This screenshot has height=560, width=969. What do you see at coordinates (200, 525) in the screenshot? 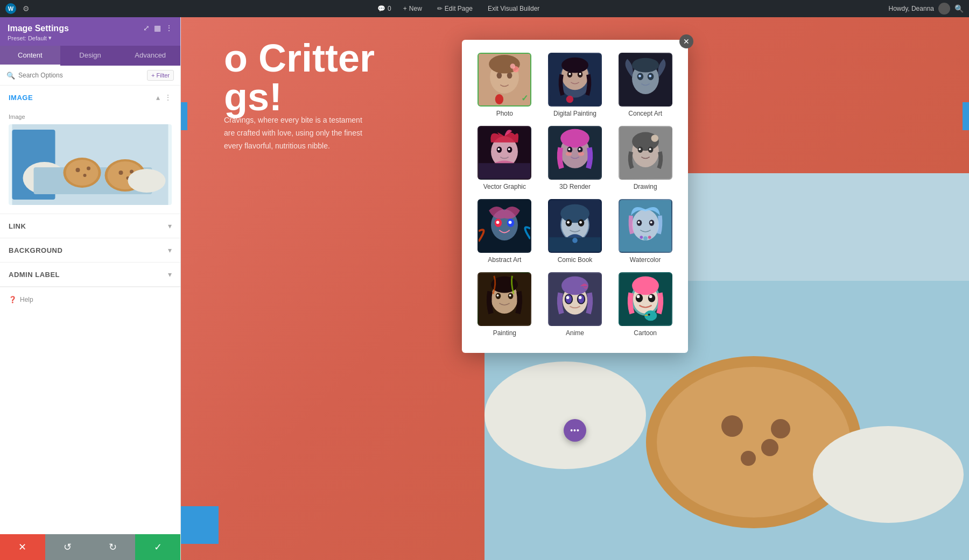
I see `accent-bar-bottom-left` at bounding box center [200, 525].